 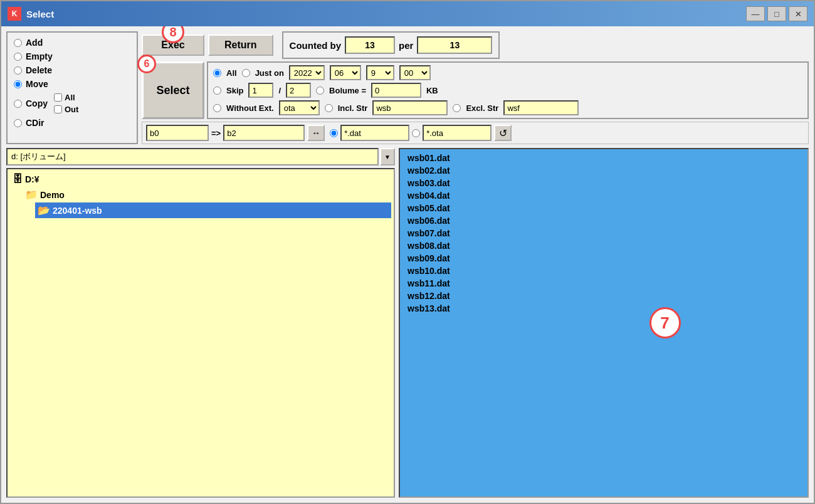 I want to click on filter-time-select: 00, so click(x=415, y=73).